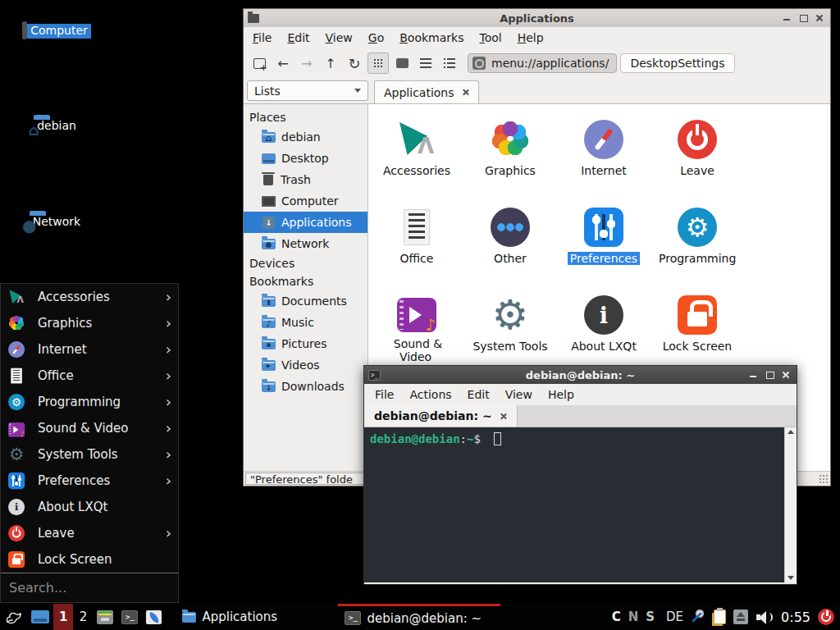  I want to click on sidebar-item-desktop: Desktop, so click(305, 158).